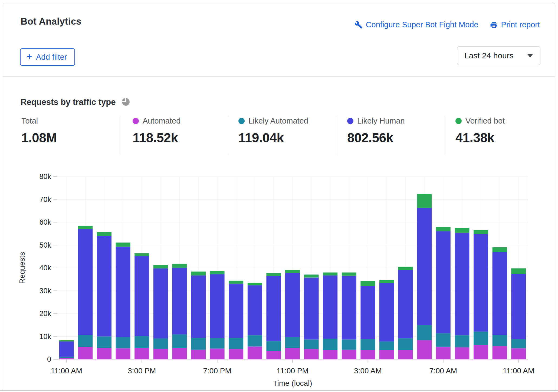  I want to click on bar-3-likely-human, so click(123, 292).